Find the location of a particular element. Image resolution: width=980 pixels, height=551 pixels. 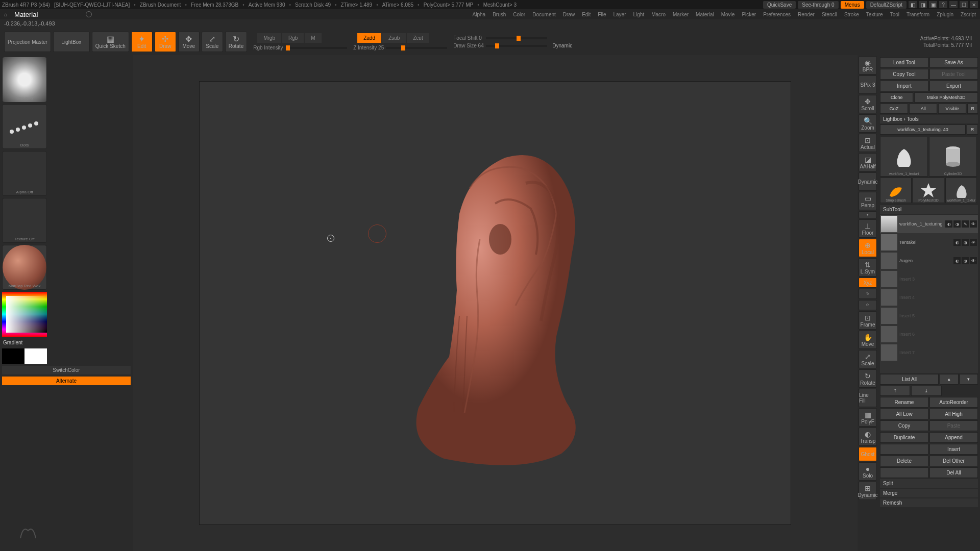

remesh-section: Remesh is located at coordinates (929, 503).